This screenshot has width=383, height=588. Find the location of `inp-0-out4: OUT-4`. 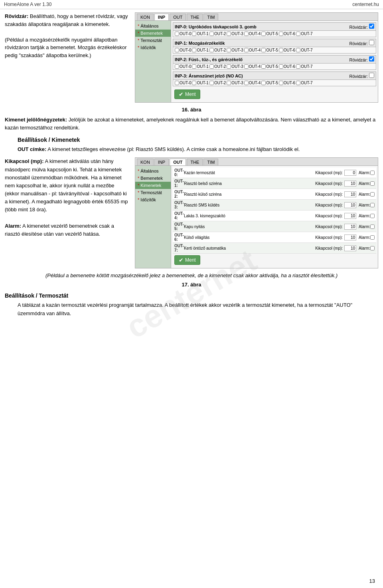

inp-0-out4: OUT-4 is located at coordinates (252, 34).